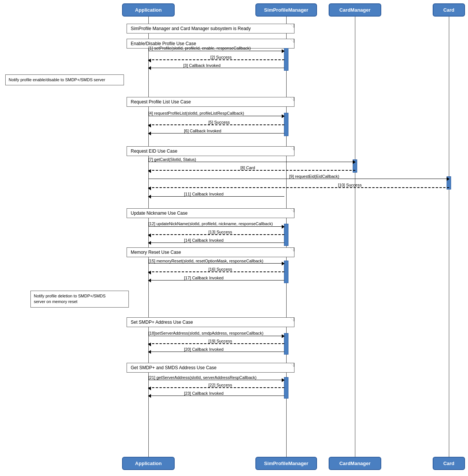  Describe the element at coordinates (204, 349) in the screenshot. I see `msg-label-20: [20] Callback Invoked` at that location.